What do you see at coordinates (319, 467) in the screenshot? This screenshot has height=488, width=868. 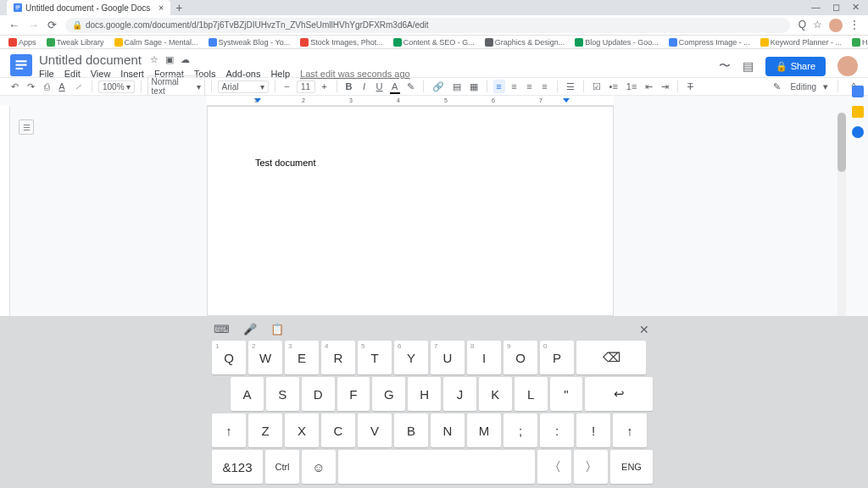 I see `key-emoji: ☺` at bounding box center [319, 467].